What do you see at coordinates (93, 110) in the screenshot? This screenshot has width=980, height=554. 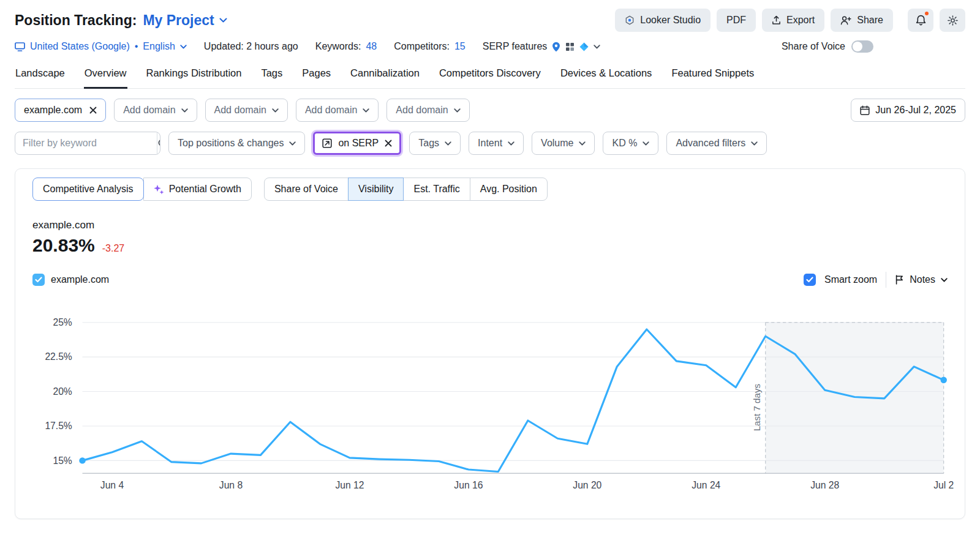 I see `remove-domain-icon` at bounding box center [93, 110].